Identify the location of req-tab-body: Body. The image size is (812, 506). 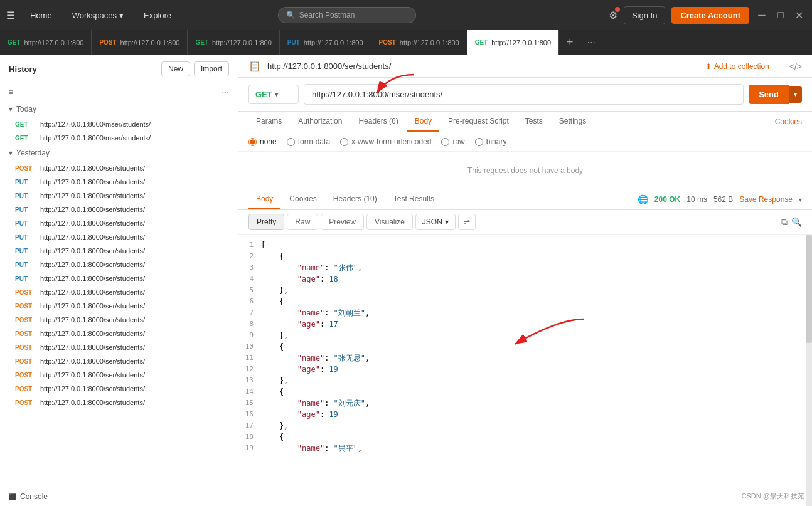
(423, 122).